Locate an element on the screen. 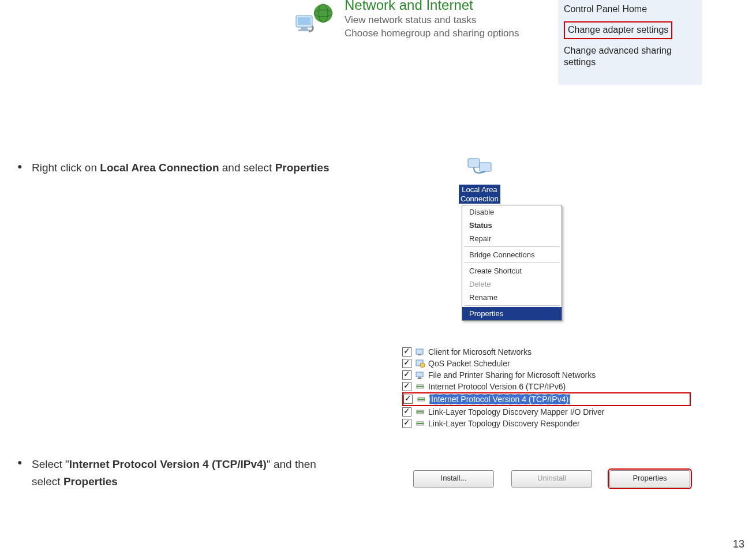 The width and height of the screenshot is (756, 555). install-button: Install... is located at coordinates (454, 479).